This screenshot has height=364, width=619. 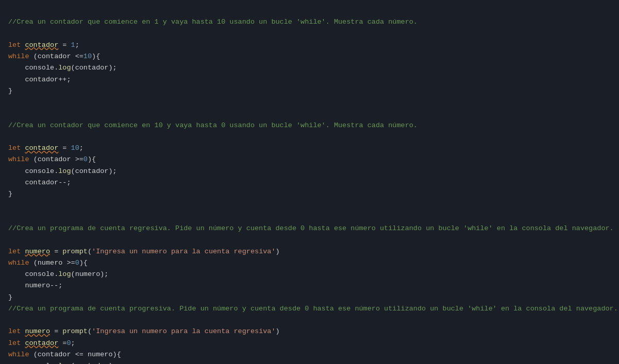 I want to click on close-1: }, so click(x=10, y=91).